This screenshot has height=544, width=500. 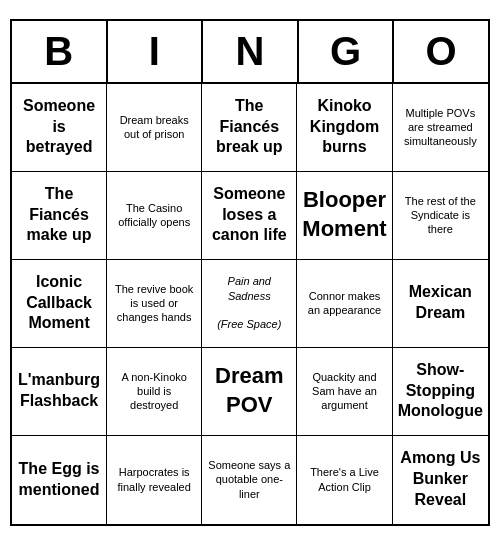 What do you see at coordinates (344, 127) in the screenshot?
I see `cell-text-3: Kinoko Kingdom burns` at bounding box center [344, 127].